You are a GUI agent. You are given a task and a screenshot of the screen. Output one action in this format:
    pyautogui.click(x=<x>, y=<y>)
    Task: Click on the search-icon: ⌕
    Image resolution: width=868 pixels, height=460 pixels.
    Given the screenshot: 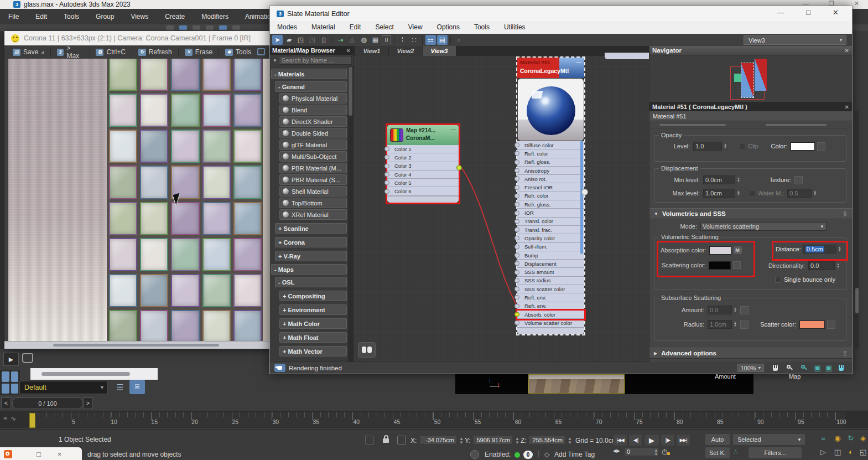 What is the action you would take?
    pyautogui.click(x=459, y=40)
    